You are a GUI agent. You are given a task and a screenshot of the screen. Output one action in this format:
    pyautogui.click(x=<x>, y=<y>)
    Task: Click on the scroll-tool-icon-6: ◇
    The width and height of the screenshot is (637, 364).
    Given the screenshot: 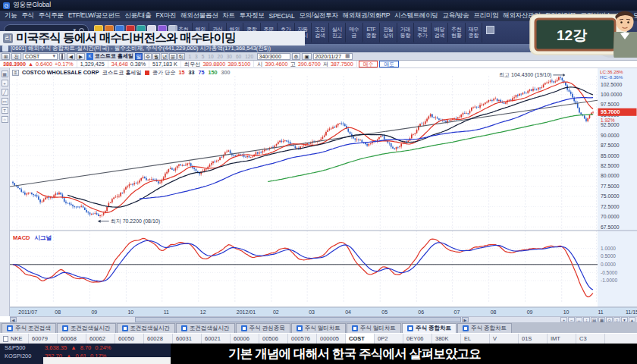 What is the action you would take?
    pyautogui.click(x=610, y=320)
    